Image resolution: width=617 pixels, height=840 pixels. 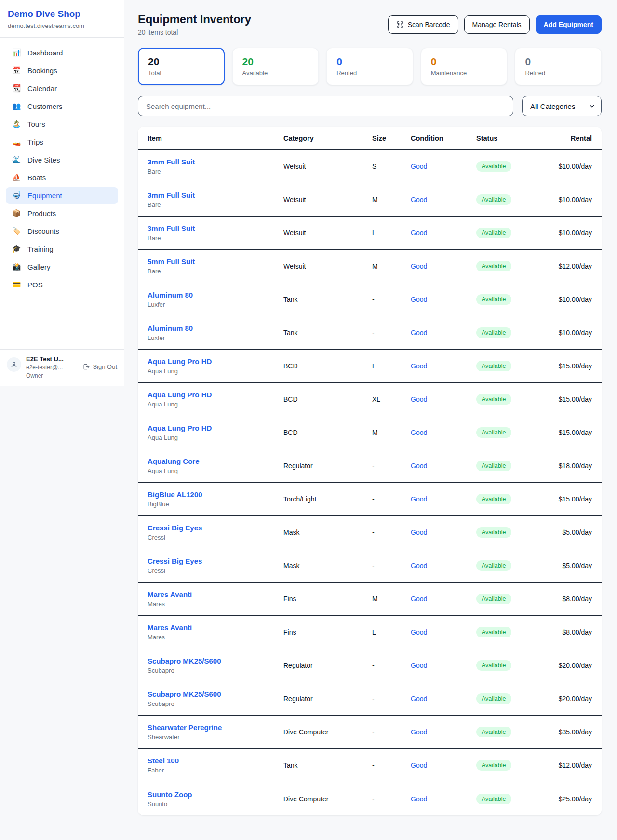 What do you see at coordinates (215, 795) in the screenshot?
I see `item-name-link: Suunto Zoop` at bounding box center [215, 795].